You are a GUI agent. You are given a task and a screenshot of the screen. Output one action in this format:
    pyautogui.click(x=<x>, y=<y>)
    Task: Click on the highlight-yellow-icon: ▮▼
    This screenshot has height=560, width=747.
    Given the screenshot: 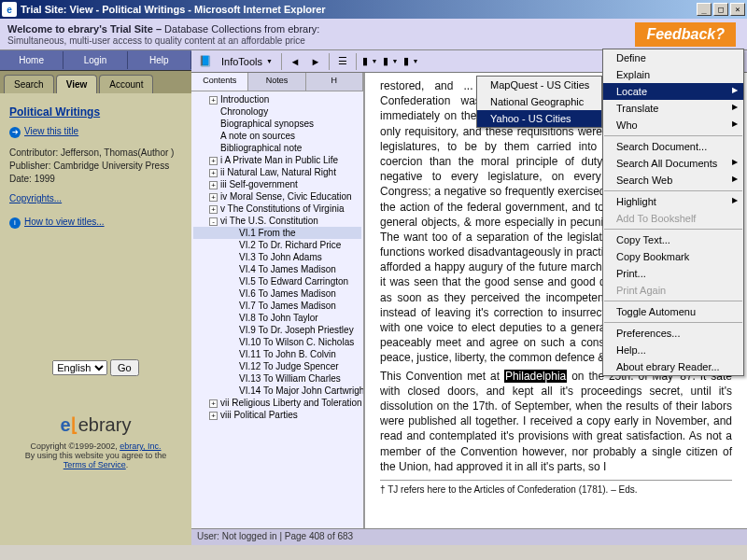 What is the action you would take?
    pyautogui.click(x=370, y=62)
    